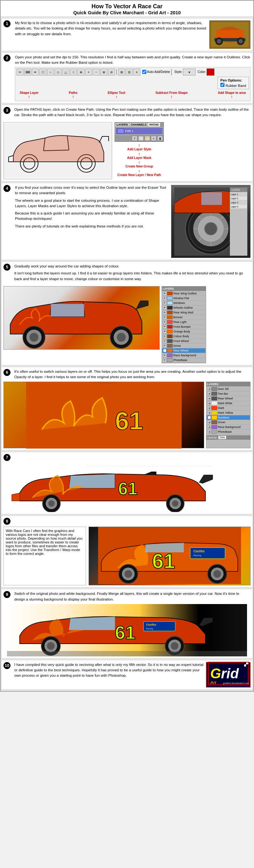 This screenshot has height=868, width=254. Describe the element at coordinates (88, 72) in the screenshot. I see `tool-btn-add: +` at that location.